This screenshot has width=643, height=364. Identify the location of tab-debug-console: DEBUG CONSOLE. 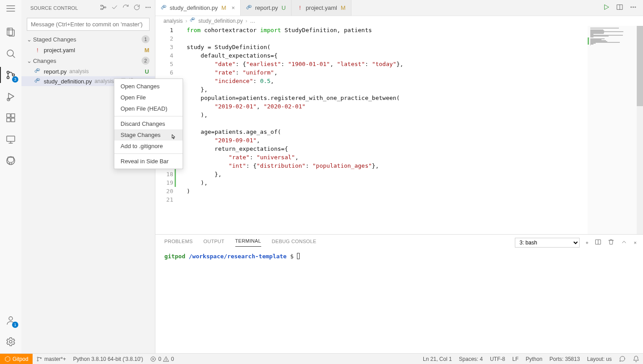
(294, 243).